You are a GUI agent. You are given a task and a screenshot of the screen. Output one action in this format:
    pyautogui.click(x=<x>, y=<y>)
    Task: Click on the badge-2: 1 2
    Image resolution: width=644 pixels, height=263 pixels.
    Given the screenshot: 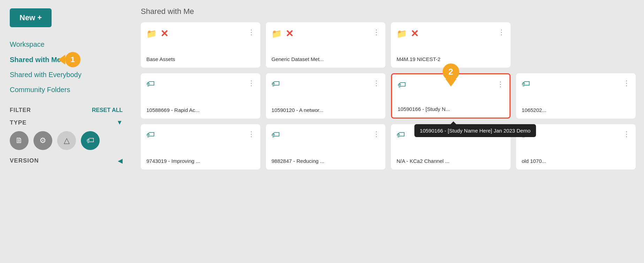 What is the action you would take?
    pyautogui.click(x=451, y=72)
    